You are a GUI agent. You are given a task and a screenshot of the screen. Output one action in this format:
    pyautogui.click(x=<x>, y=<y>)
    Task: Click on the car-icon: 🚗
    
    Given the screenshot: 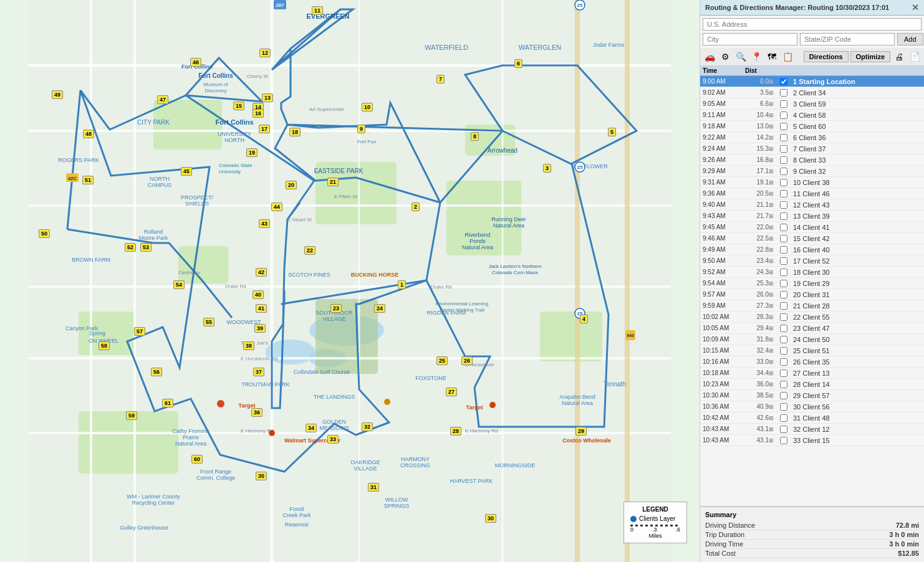 What is the action you would take?
    pyautogui.click(x=710, y=57)
    